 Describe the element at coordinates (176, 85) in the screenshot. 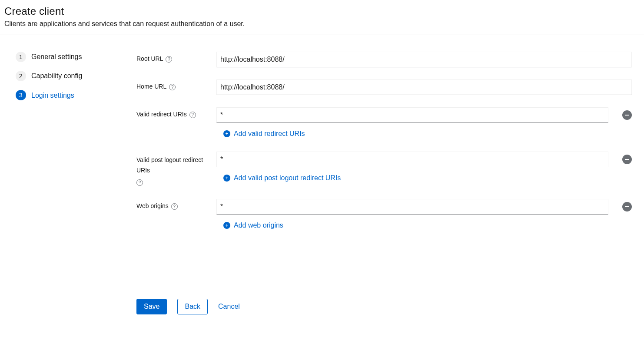

I see `label-home-url: Home URL ?` at that location.